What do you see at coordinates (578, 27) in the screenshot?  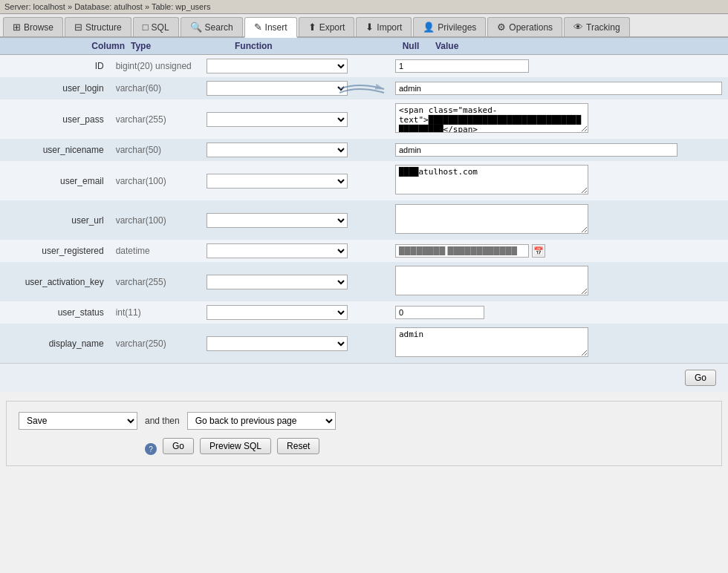 I see `tracking-icon: 👁` at bounding box center [578, 27].